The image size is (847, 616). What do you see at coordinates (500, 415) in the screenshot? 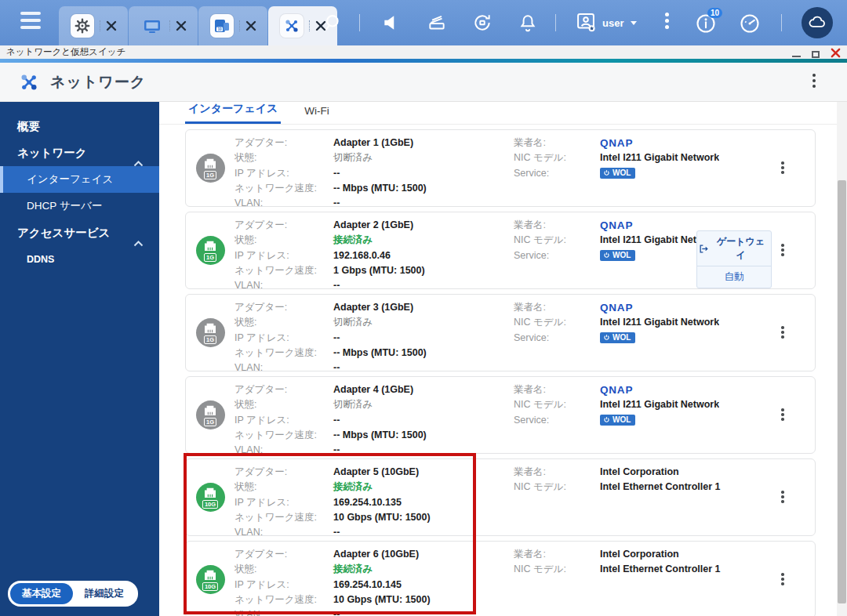
I see `adapter-card-4: 1G アダプター:Adapter 4 (1GbE) 状態:切断済み IP アドレ…` at bounding box center [500, 415].